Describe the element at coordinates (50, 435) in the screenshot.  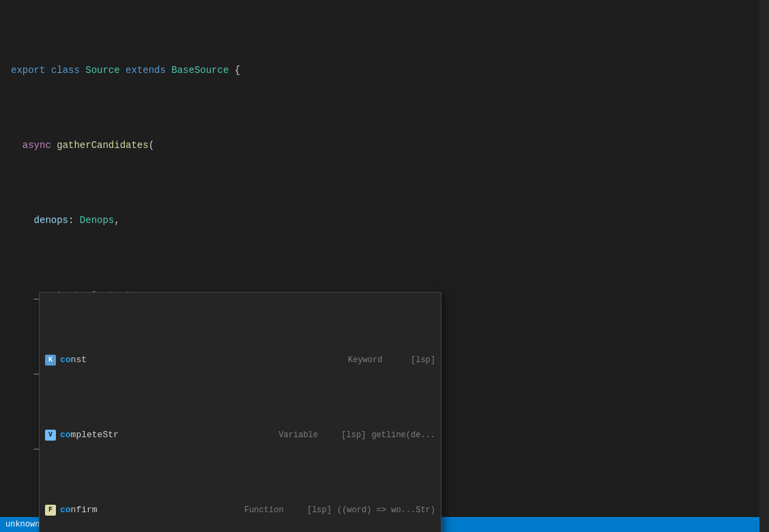
I see `ac-kind-icon-variable1: V` at that location.